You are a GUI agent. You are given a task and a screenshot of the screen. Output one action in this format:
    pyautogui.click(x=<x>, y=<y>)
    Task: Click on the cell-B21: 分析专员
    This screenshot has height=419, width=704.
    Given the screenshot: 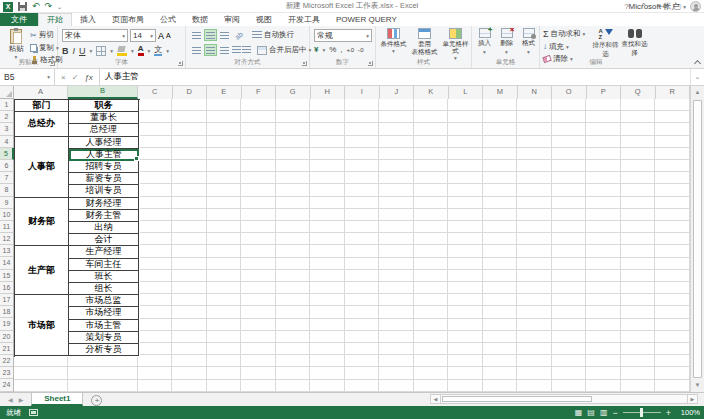 What is the action you would take?
    pyautogui.click(x=104, y=350)
    